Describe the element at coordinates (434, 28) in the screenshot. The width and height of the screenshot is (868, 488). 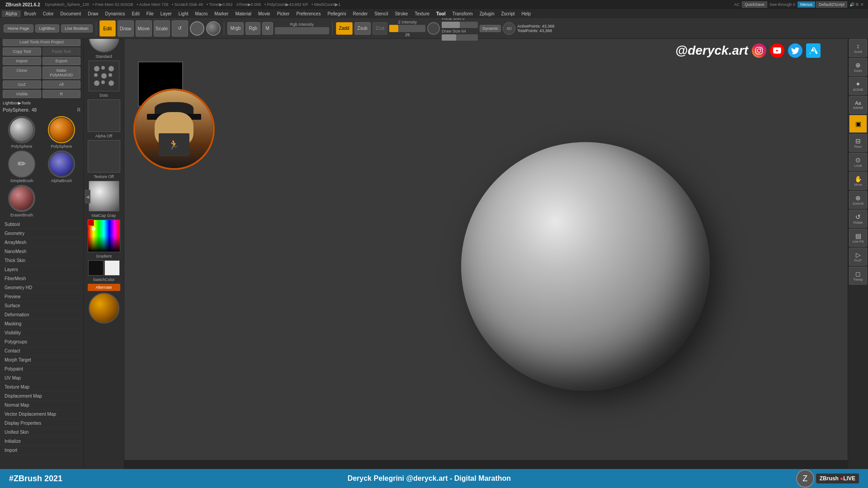
I see `dial-btn` at that location.